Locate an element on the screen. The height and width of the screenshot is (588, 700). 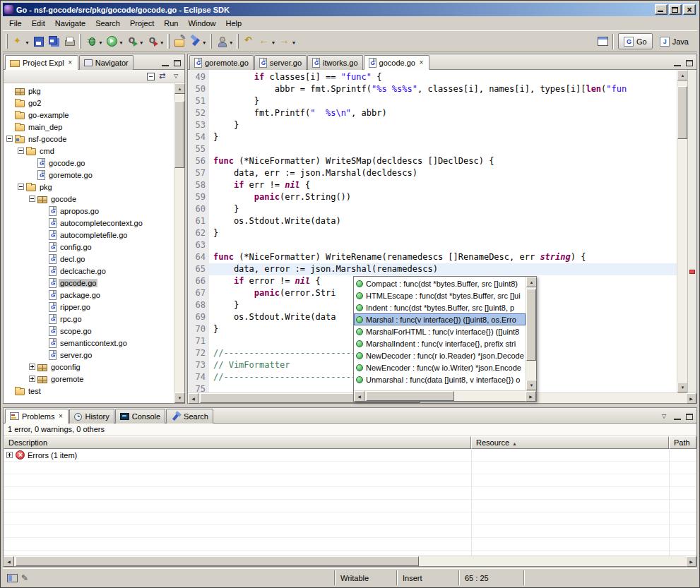
code-text: if classes[i] == "func" { is located at coordinates (443, 78).